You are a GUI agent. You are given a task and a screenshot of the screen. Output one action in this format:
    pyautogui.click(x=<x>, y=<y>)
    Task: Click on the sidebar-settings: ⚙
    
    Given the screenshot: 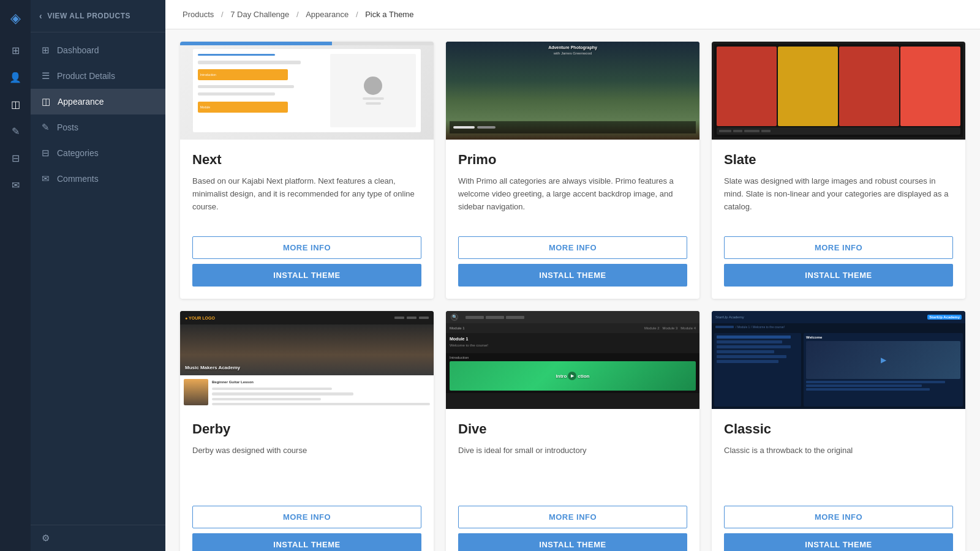 What is the action you would take?
    pyautogui.click(x=98, y=538)
    